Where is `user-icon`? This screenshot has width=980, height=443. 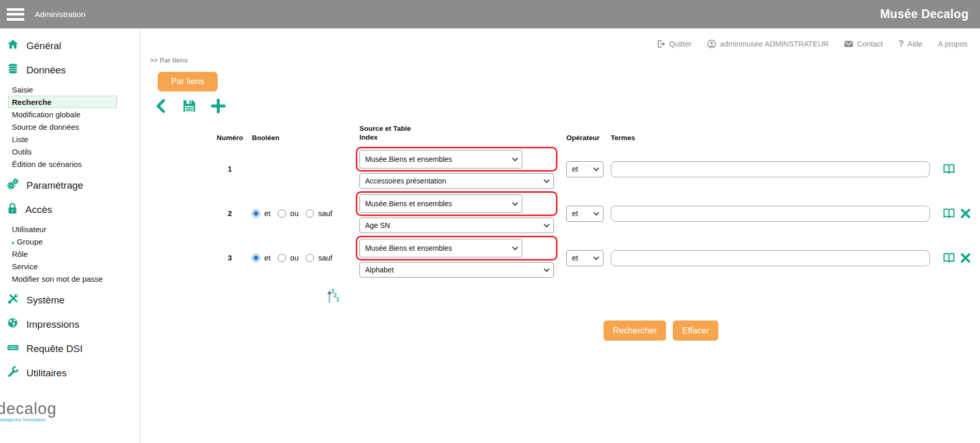
user-icon is located at coordinates (712, 44).